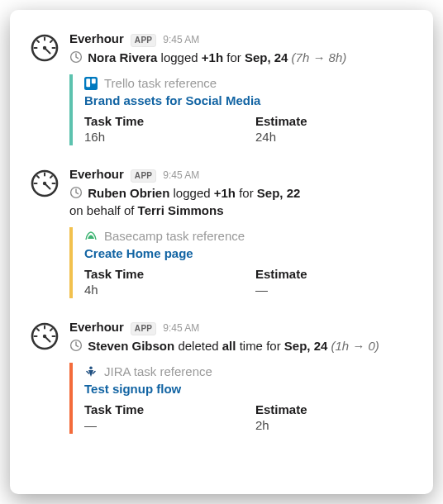 This screenshot has height=504, width=443. I want to click on source-label: Trello task reference, so click(160, 83).